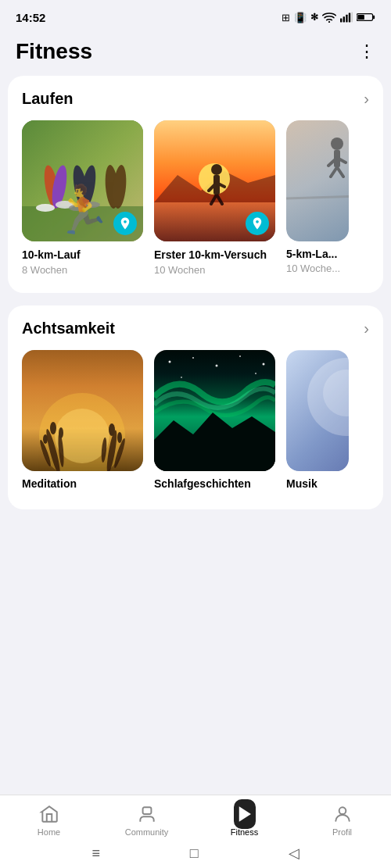 Image resolution: width=391 pixels, height=868 pixels. I want to click on nav-item-fitness: Fitness, so click(244, 820).